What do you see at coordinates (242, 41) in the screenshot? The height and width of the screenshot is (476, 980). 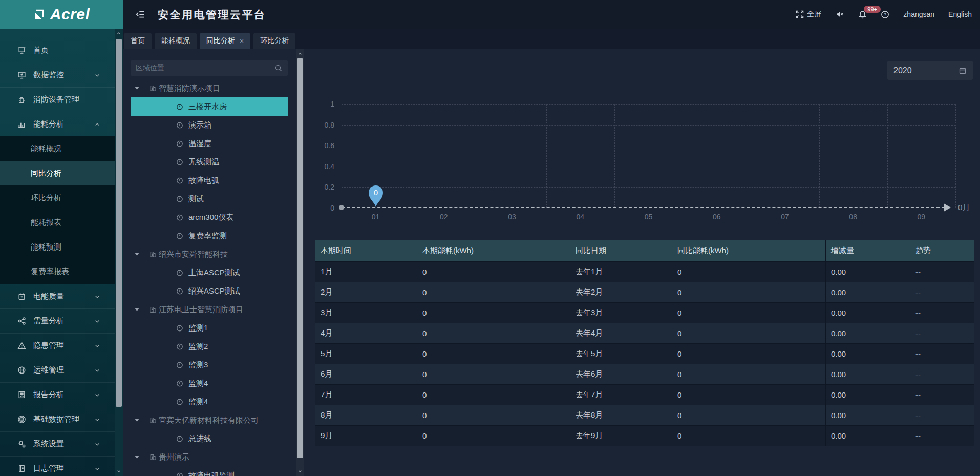 I see `close-icon: ×` at bounding box center [242, 41].